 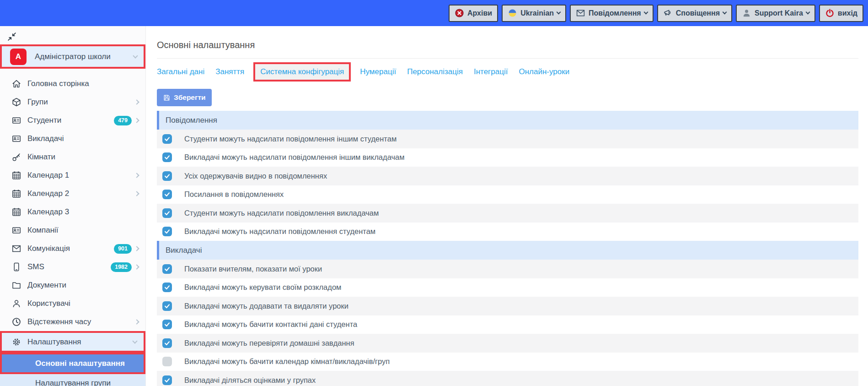 I want to click on setting-row: Викладачі можуть додавати та видаляти ур…, so click(x=508, y=306).